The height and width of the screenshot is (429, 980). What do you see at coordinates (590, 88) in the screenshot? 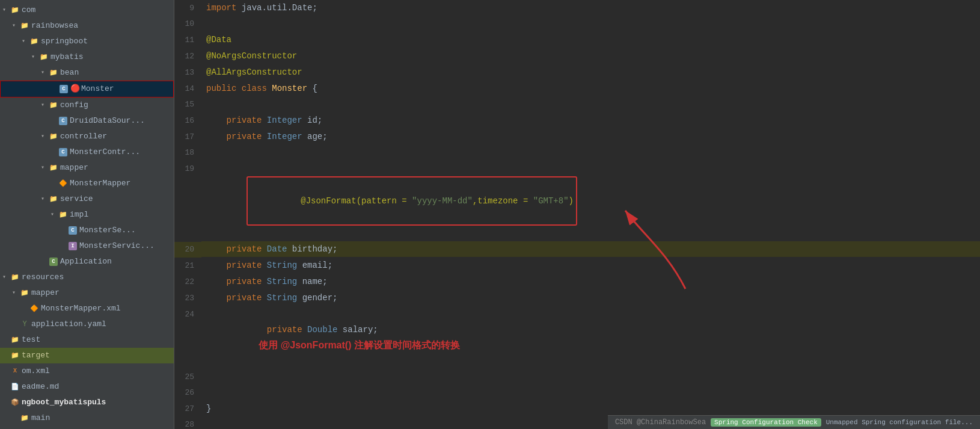
I see `line-content-14: public class Monster {` at bounding box center [590, 88].